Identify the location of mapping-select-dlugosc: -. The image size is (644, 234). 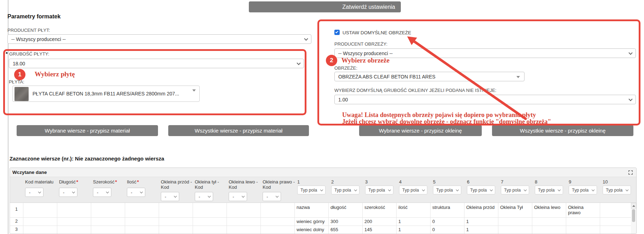
(68, 192).